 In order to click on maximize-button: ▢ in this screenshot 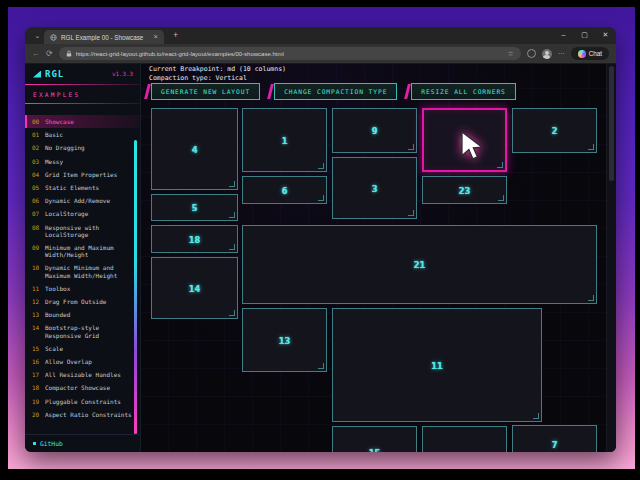, I will do `click(584, 36)`.